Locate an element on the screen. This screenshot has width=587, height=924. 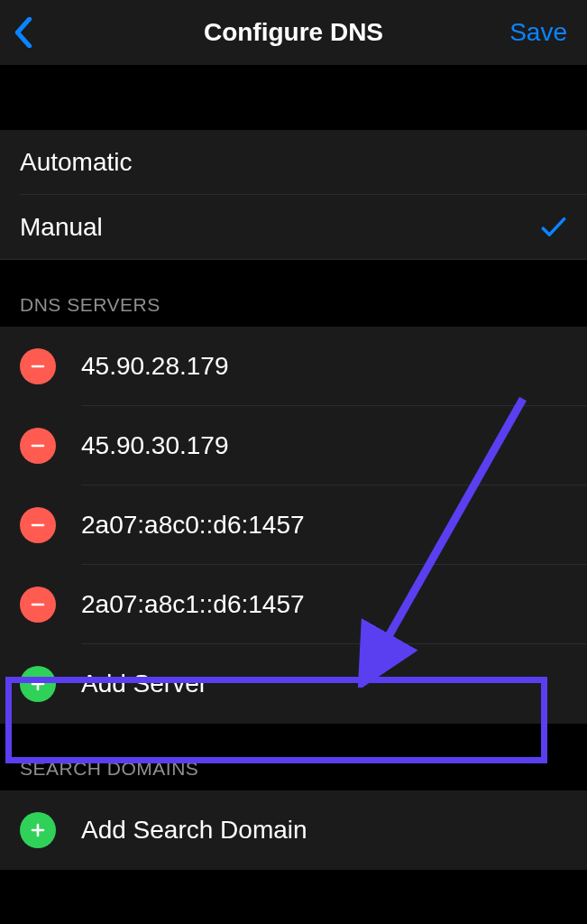
mode-option-automatic: Automatic is located at coordinates (294, 162).